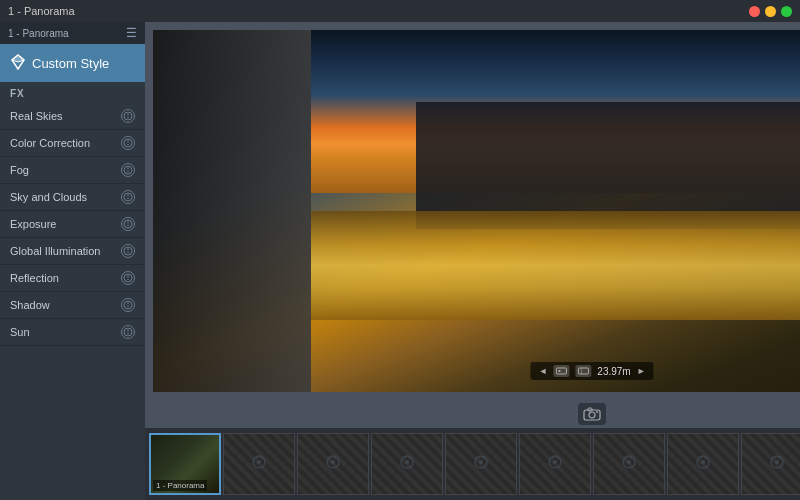 This screenshot has height=500, width=800. I want to click on titlebar: 1 - Panorama, so click(400, 11).